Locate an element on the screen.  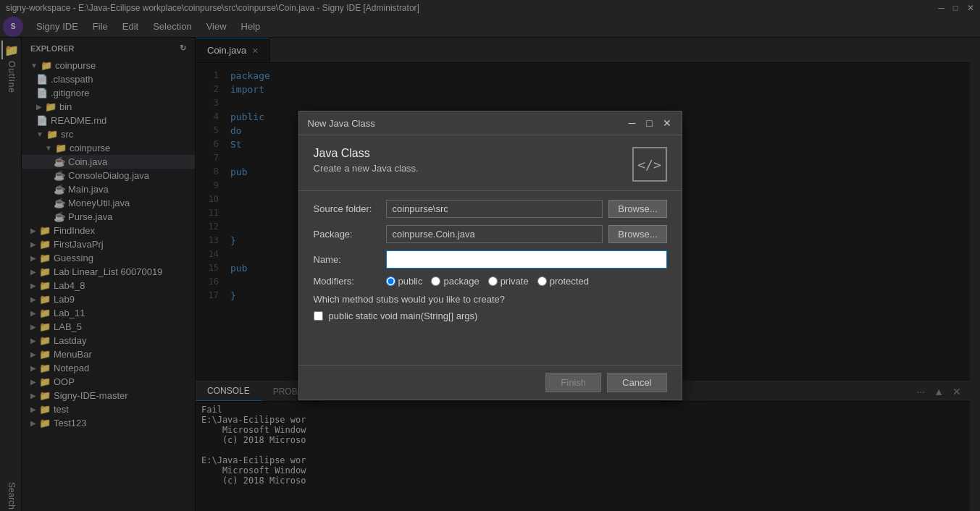
modifier-package: package is located at coordinates (455, 281).